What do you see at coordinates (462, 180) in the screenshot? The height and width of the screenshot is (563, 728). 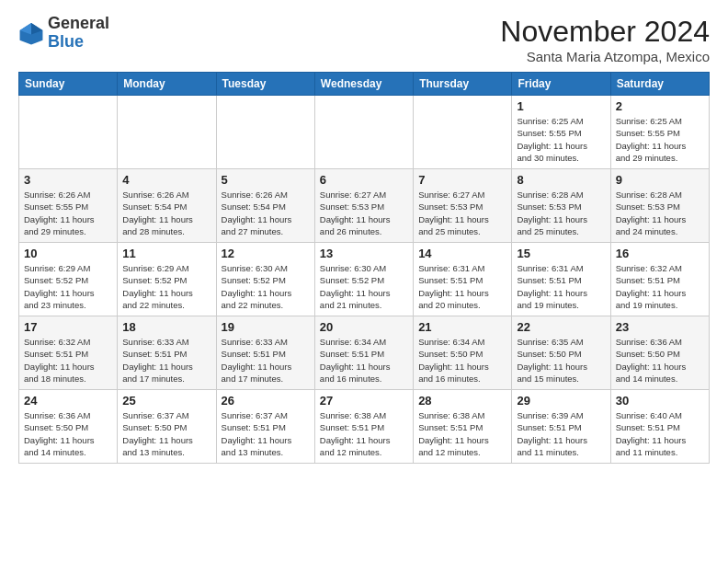 I see `day-number: 7` at bounding box center [462, 180].